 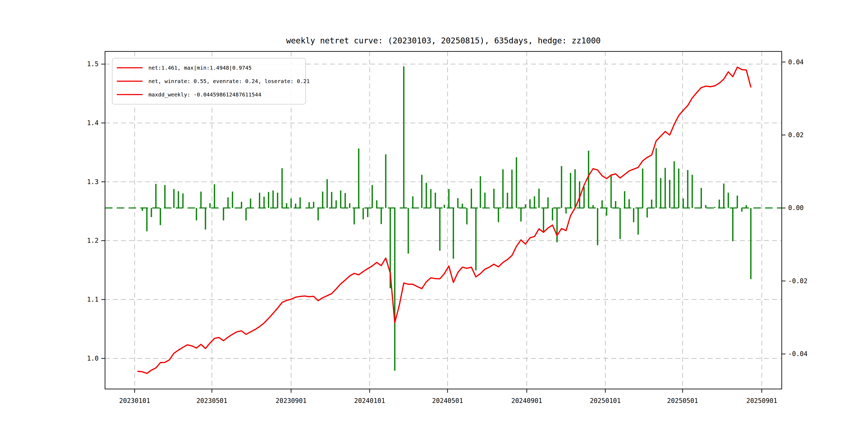 What do you see at coordinates (200, 68) in the screenshot?
I see `legend-label-net: net:1.461, max|min:1.4948|0.9745` at bounding box center [200, 68].